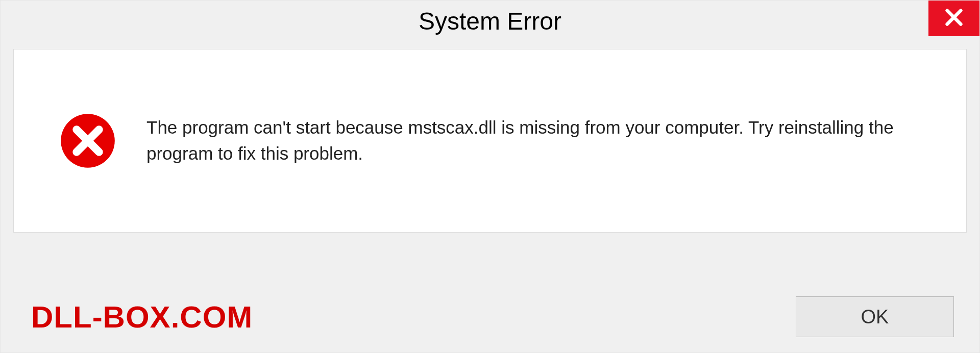 This screenshot has width=980, height=353. Describe the element at coordinates (490, 21) in the screenshot. I see `dialog-title: System Error` at that location.